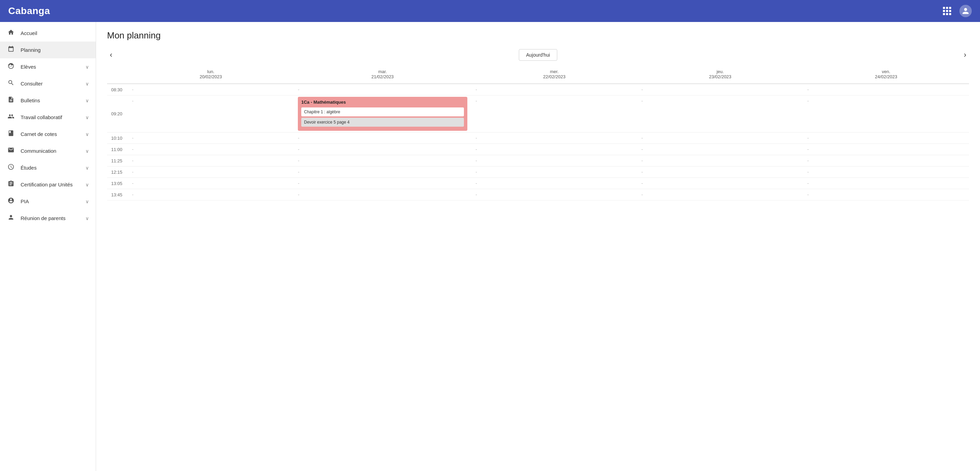 This screenshot has width=980, height=471. Describe the element at coordinates (538, 161) in the screenshot. I see `calendar-row: 11:25-----` at that location.